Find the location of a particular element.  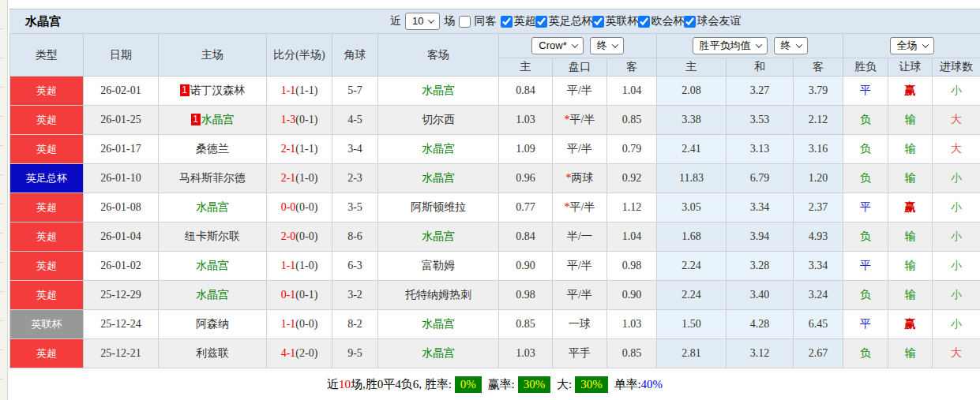

avg-home-odds-cell: 2.08 is located at coordinates (692, 92).